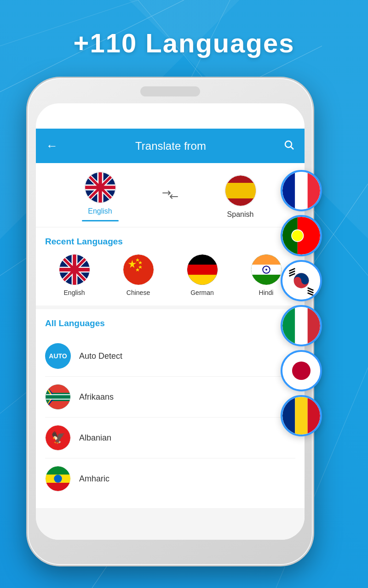 The width and height of the screenshot is (368, 588). Describe the element at coordinates (301, 303) in the screenshot. I see `floating-flags` at that location.